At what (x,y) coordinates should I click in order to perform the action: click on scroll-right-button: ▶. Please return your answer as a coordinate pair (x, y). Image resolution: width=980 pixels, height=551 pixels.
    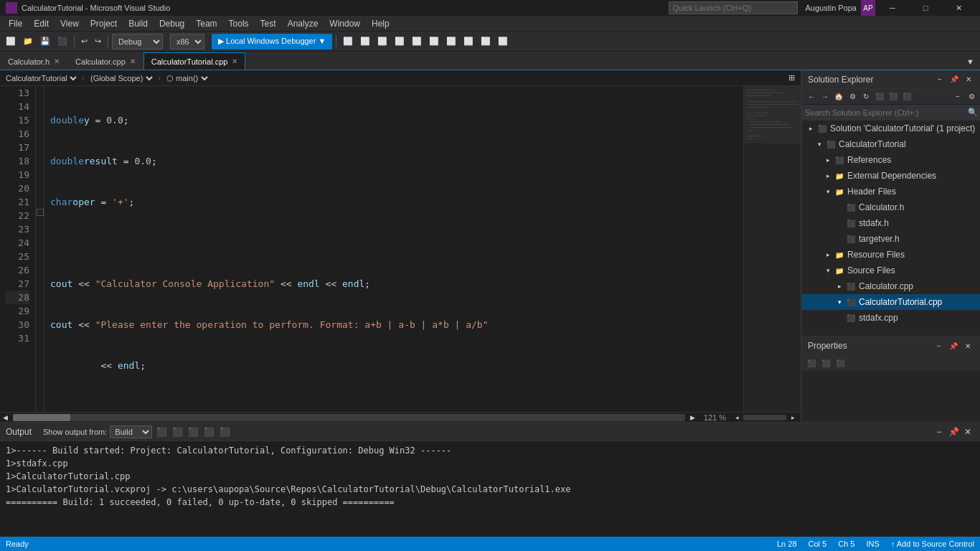
    Looking at the image, I should click on (693, 418).